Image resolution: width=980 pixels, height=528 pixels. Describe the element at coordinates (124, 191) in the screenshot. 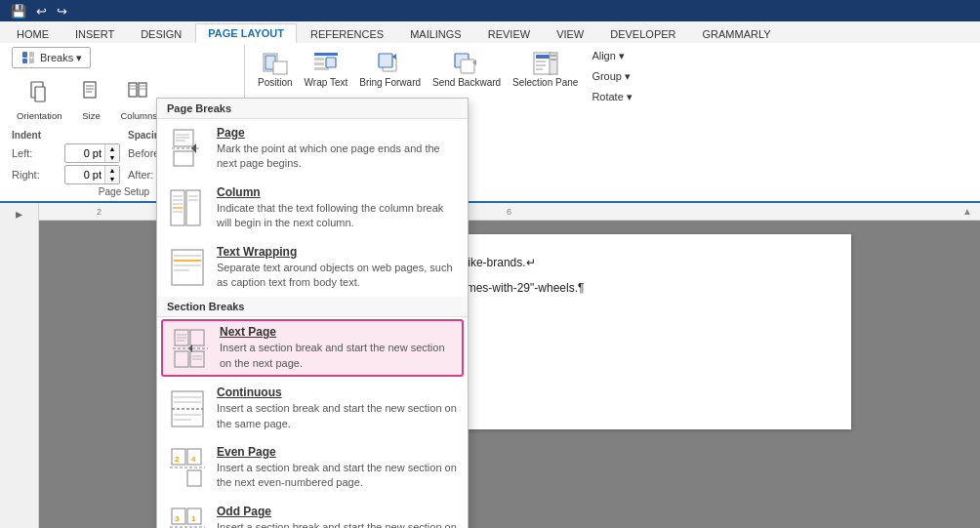

I see `page-setup-group-label: Page Setup` at that location.